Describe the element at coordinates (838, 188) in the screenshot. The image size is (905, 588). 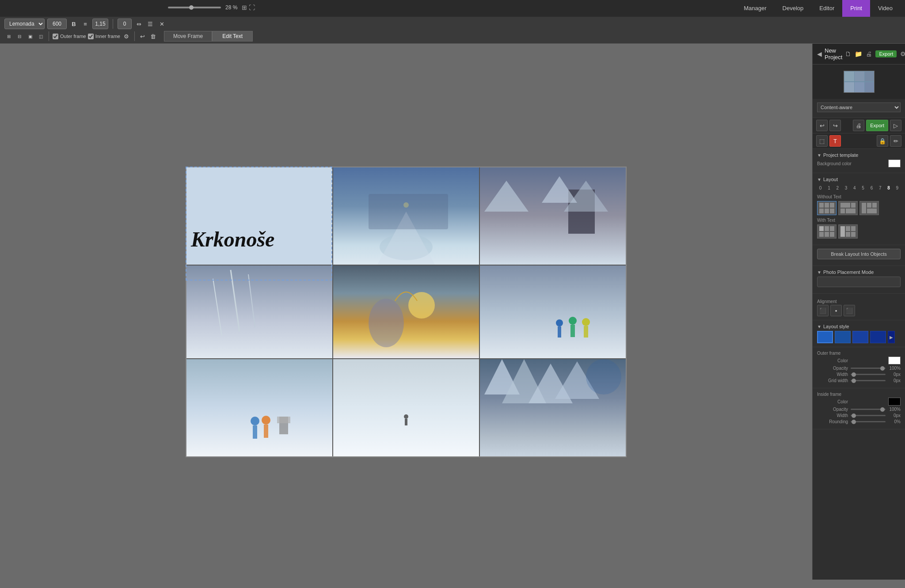
I see `layout-num-2: 2` at that location.